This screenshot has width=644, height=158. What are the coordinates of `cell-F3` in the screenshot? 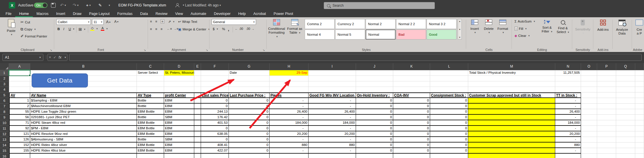 It's located at (215, 84).